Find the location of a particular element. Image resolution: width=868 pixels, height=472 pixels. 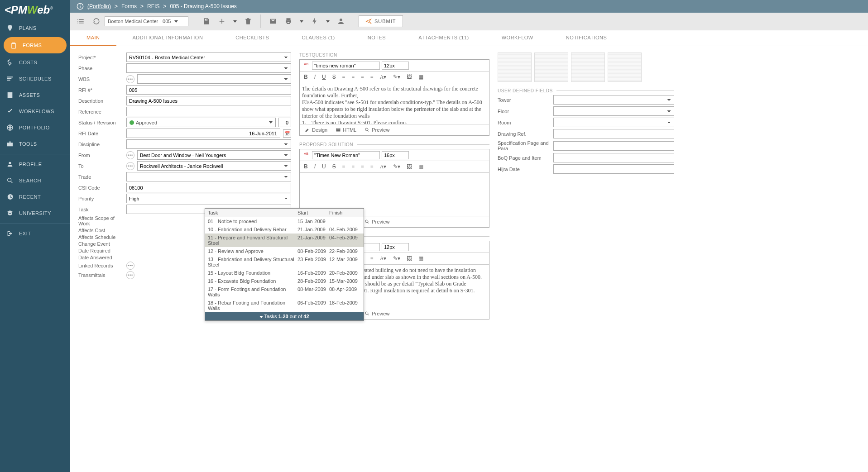

sidebar-item-plans: PLANS is located at coordinates (35, 28).